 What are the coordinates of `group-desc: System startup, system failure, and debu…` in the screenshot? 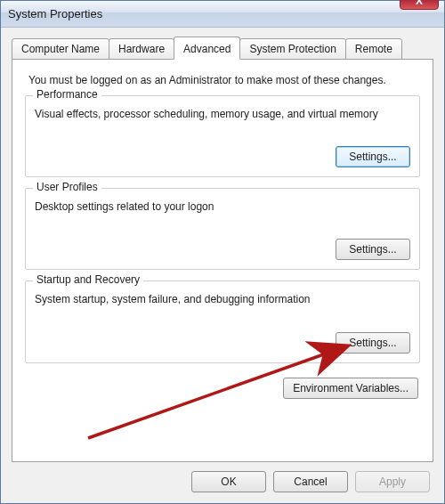 It's located at (222, 299).